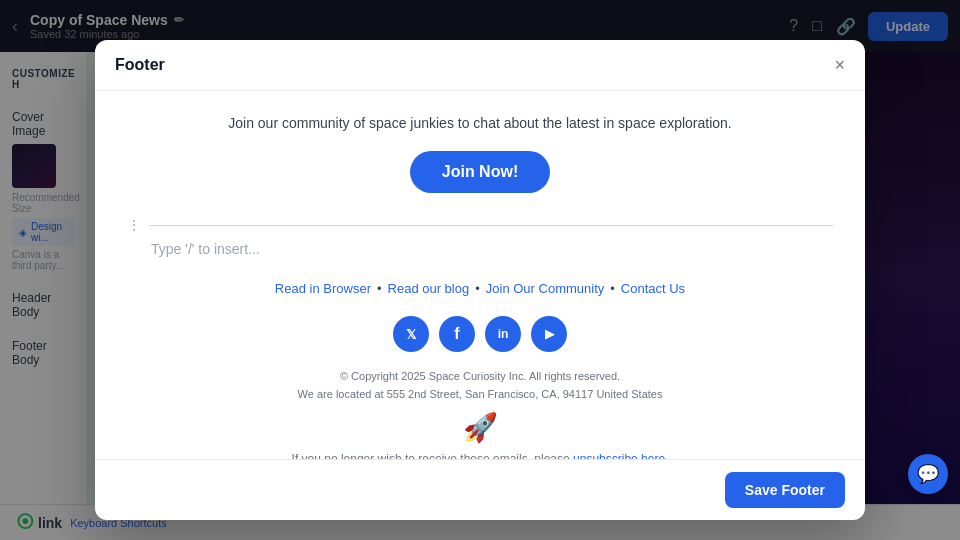  Describe the element at coordinates (431, 456) in the screenshot. I see `unsubscribe-prefix: If you no longer wish to receive these e…` at that location.